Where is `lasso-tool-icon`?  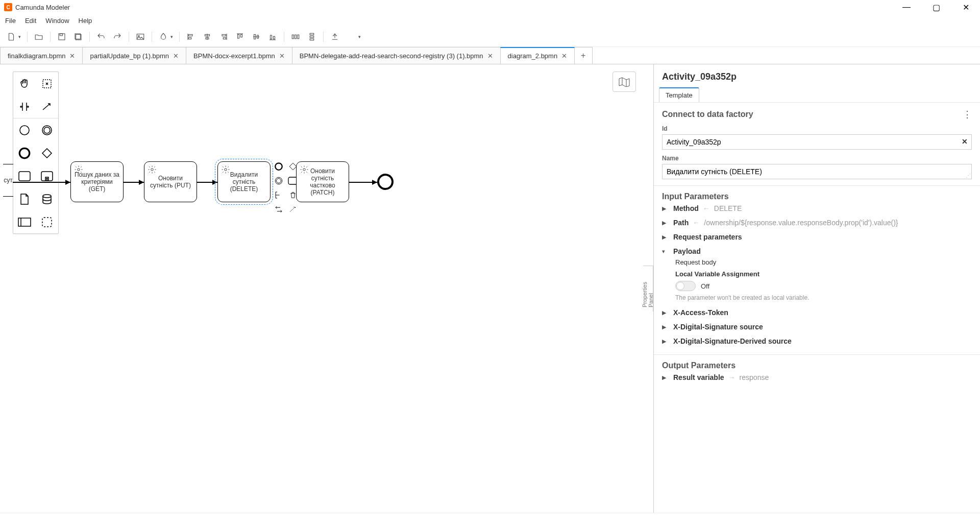
lasso-tool-icon is located at coordinates (47, 84).